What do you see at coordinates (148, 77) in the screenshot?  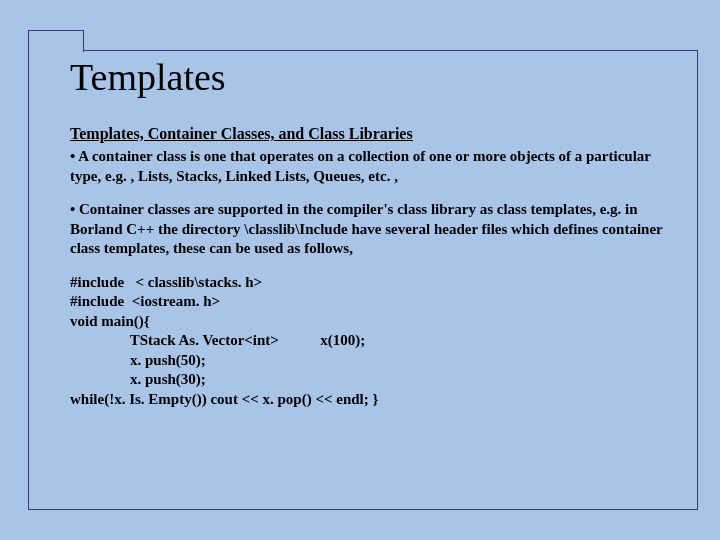 I see `slide-title: Templates` at bounding box center [148, 77].